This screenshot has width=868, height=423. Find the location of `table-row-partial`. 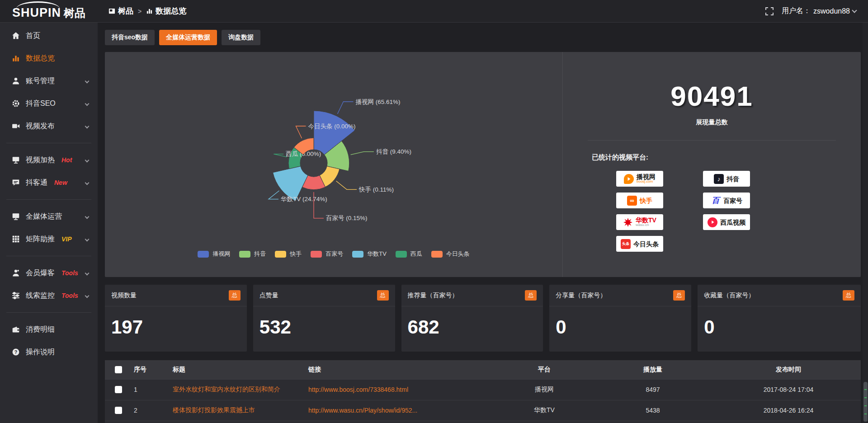

table-row-partial is located at coordinates (483, 422).